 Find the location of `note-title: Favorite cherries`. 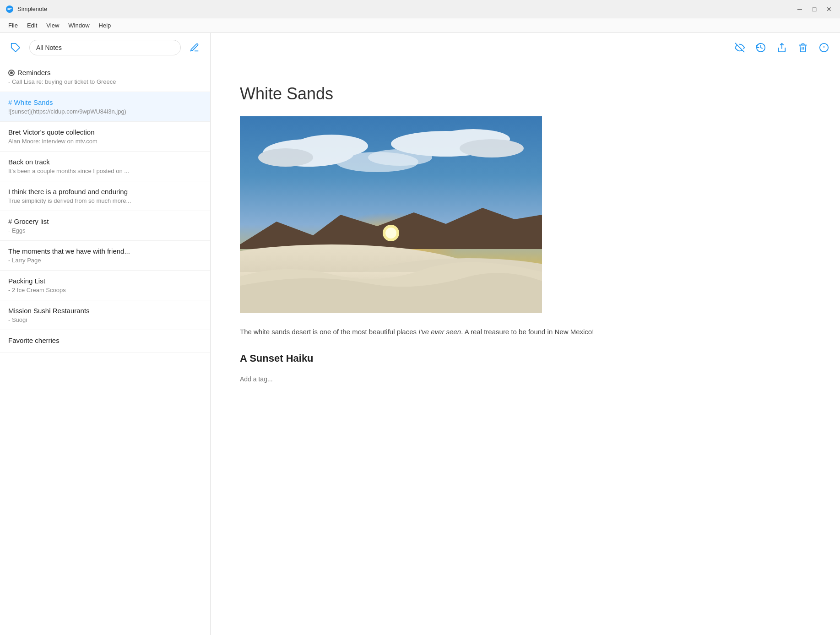

note-title: Favorite cherries is located at coordinates (105, 341).